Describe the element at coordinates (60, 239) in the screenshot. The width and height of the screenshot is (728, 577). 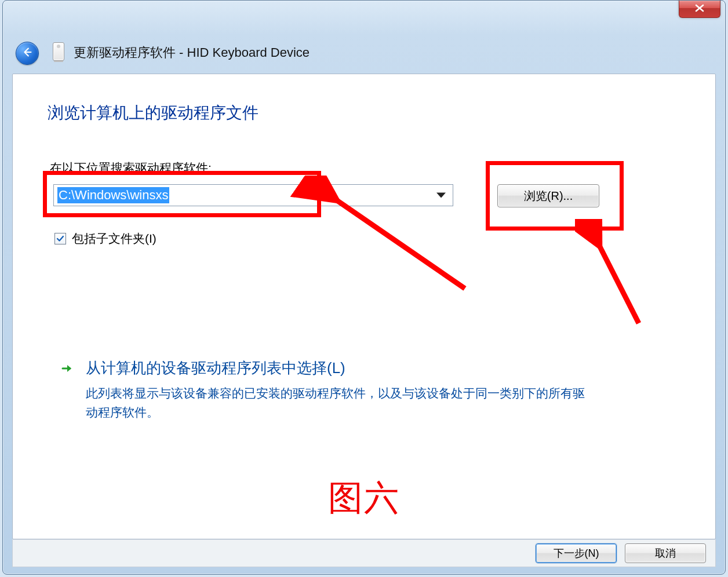
I see `checkmark-icon` at that location.